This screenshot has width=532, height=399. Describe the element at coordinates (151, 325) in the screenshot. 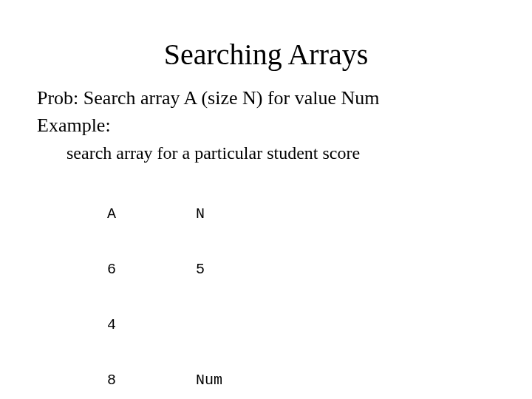

I see `col-a-value: 4` at that location.